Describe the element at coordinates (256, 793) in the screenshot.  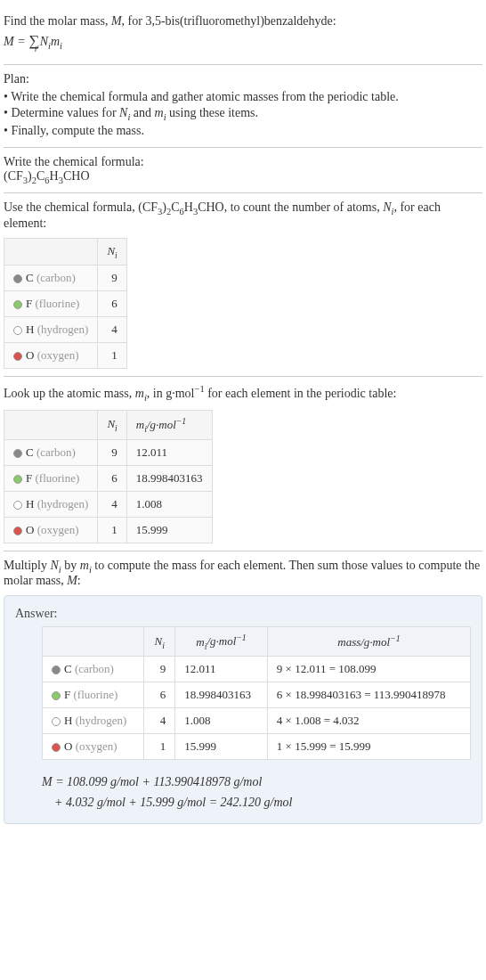
I see `final-equation: M = 108.099 g/mol + 113.990418978 g/mol …` at that location.